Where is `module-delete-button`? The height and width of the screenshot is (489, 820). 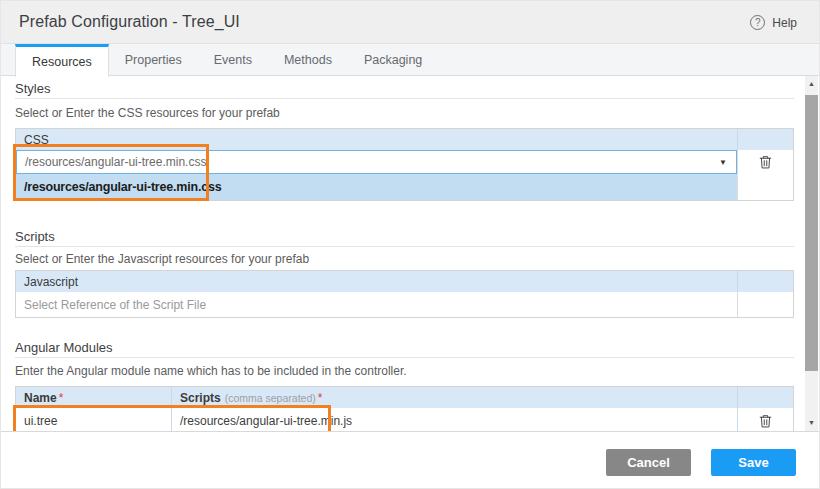 module-delete-button is located at coordinates (766, 421).